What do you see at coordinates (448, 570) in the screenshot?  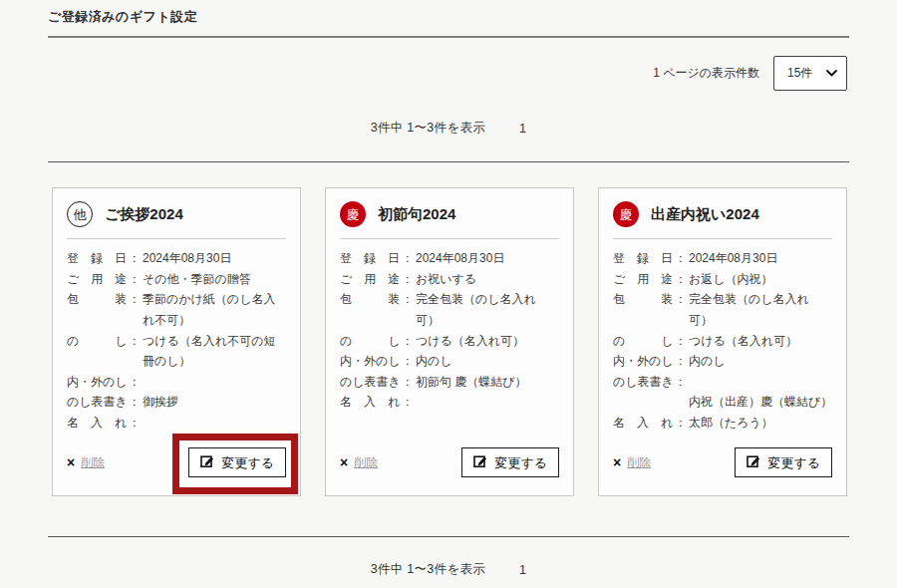 I see `pagination-bottom: 3件中 1〜3件を表示 1` at bounding box center [448, 570].